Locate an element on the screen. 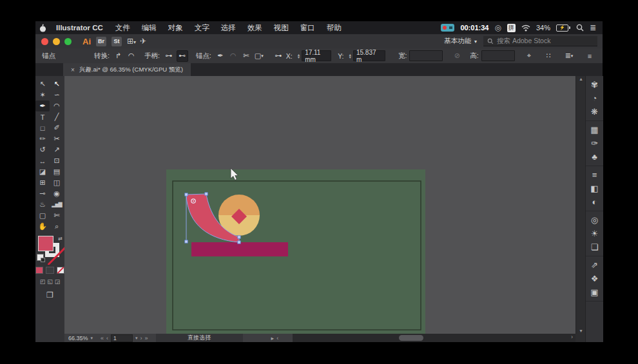  scale-tool: ↗ is located at coordinates (57, 149).